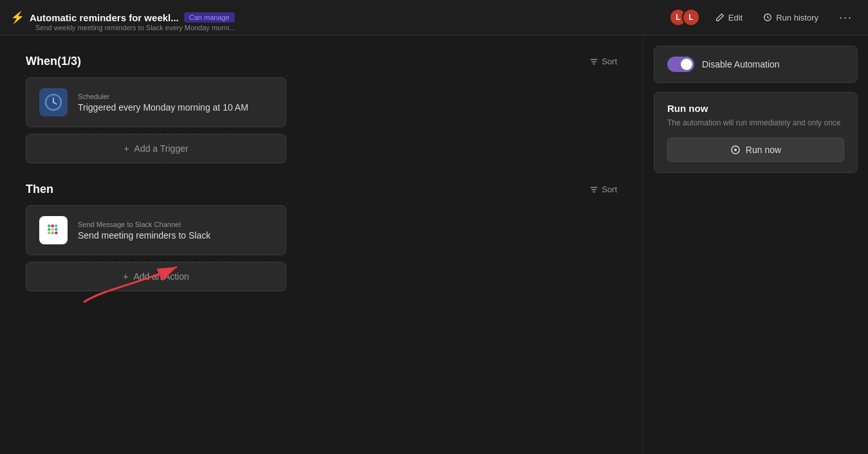 This screenshot has width=868, height=454. Describe the element at coordinates (17, 17) in the screenshot. I see `bolt-icon: ⚡` at that location.